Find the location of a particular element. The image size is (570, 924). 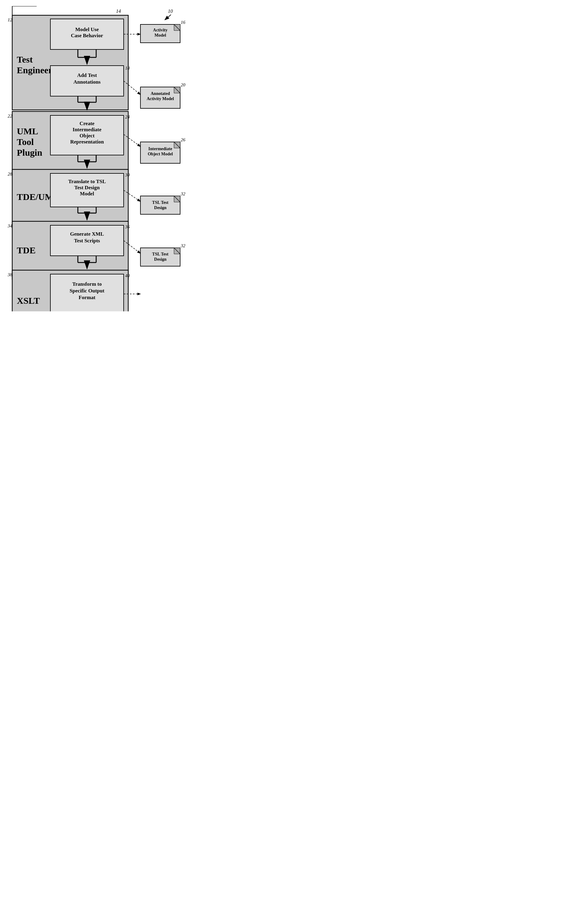

art5-label2: Design is located at coordinates (161, 259).